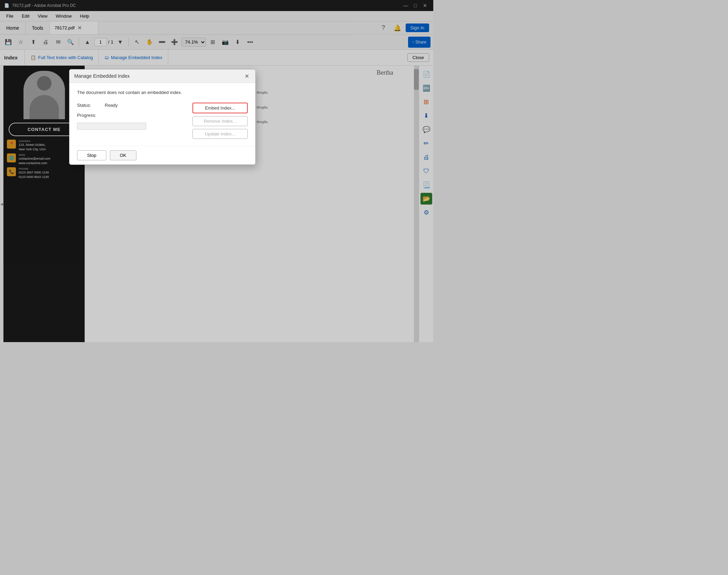 The width and height of the screenshot is (728, 575). I want to click on ok-button: OK, so click(123, 155).